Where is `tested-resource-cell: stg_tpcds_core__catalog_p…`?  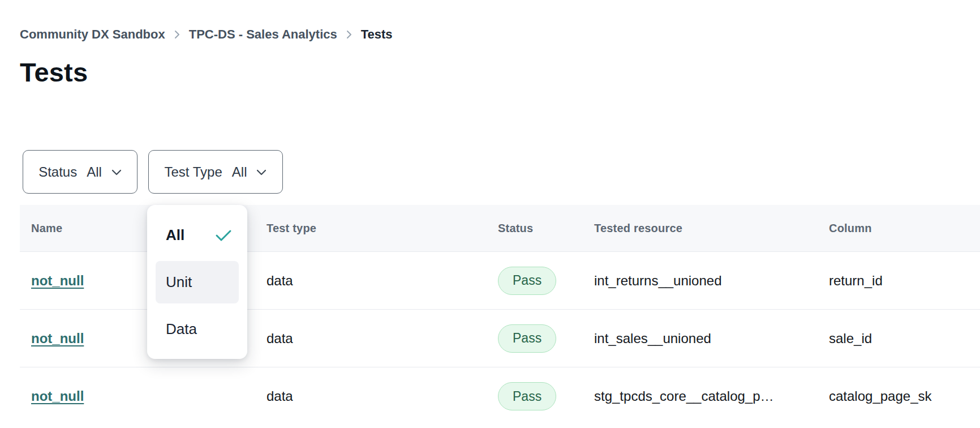 tested-resource-cell: stg_tpcds_core__catalog_p… is located at coordinates (712, 396).